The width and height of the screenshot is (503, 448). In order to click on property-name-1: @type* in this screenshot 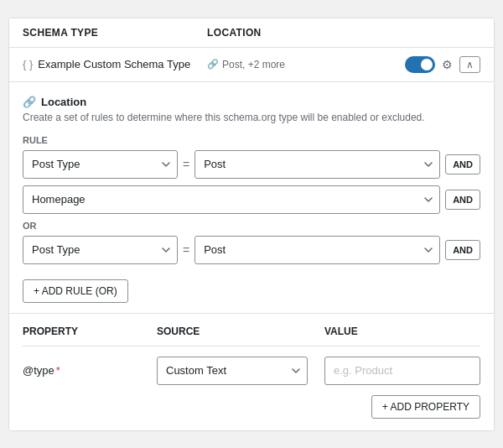, I will do `click(90, 371)`.